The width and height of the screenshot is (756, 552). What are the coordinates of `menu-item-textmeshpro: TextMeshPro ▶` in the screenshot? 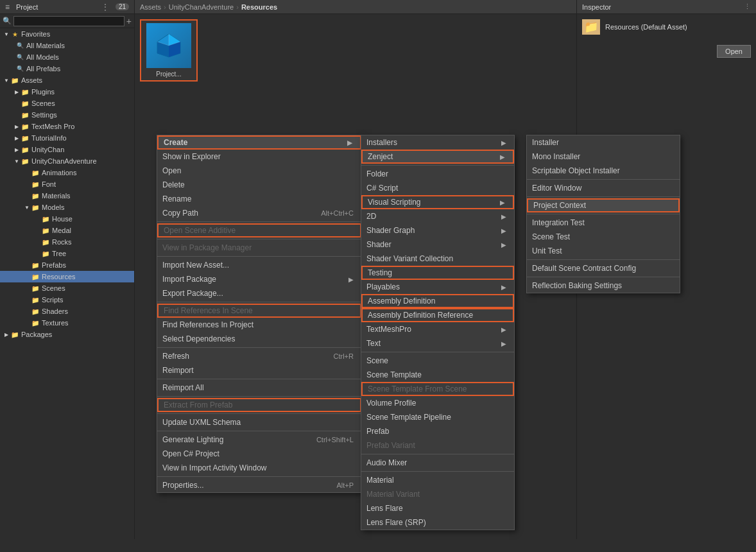 It's located at (438, 329).